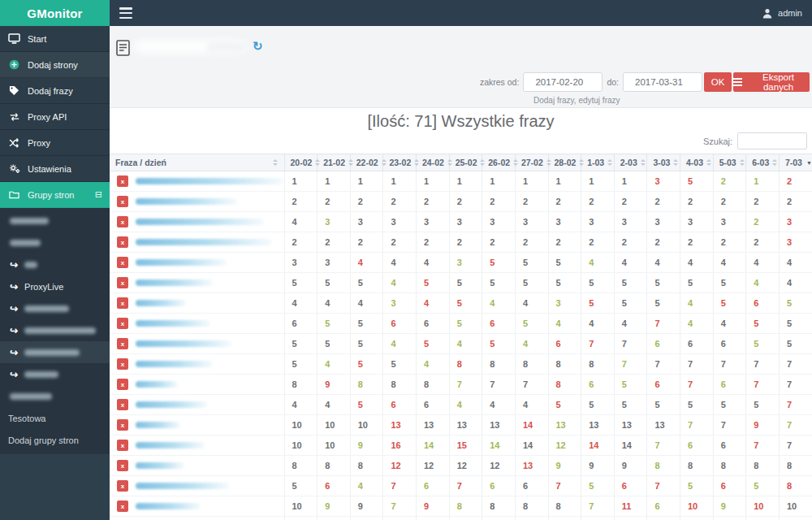 The height and width of the screenshot is (520, 812). What do you see at coordinates (55, 169) in the screenshot?
I see `sidebar-item-ustawienia: Ustawienia` at bounding box center [55, 169].